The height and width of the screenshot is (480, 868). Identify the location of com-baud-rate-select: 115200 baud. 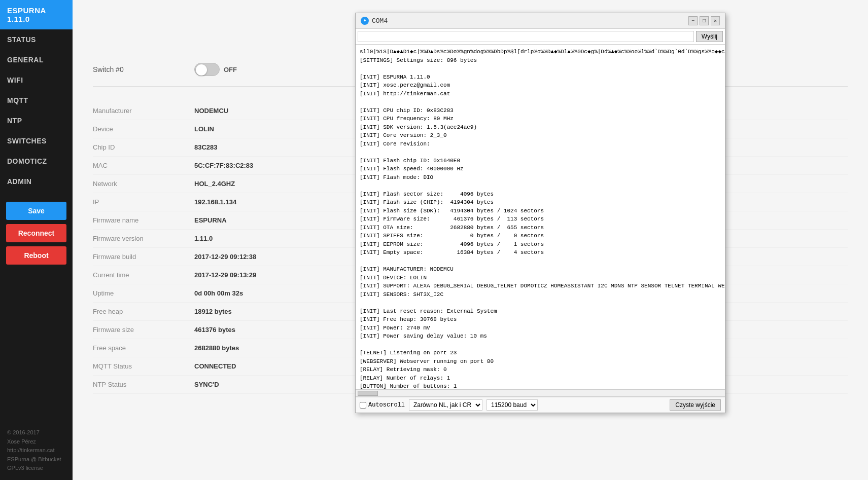
(512, 405).